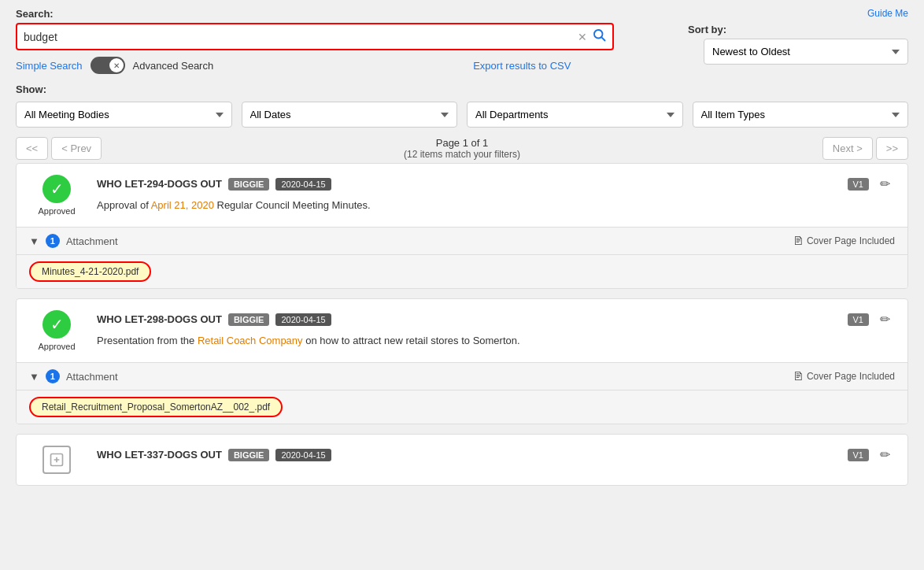 This screenshot has height=570, width=924. Describe the element at coordinates (349, 115) in the screenshot. I see `filter-dates: All Dates` at that location.